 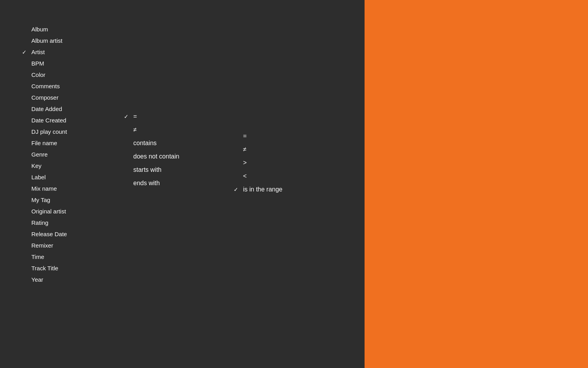 What do you see at coordinates (184, 157) in the screenshot?
I see `middle-item-3: does not contain` at bounding box center [184, 157].